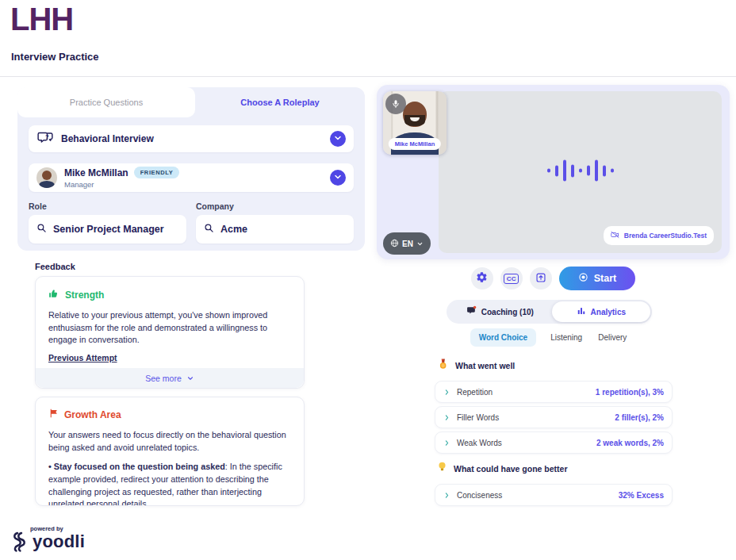 The image size is (736, 560). Describe the element at coordinates (415, 123) in the screenshot. I see `participant-video-thumbnail: Mike McMillan` at that location.